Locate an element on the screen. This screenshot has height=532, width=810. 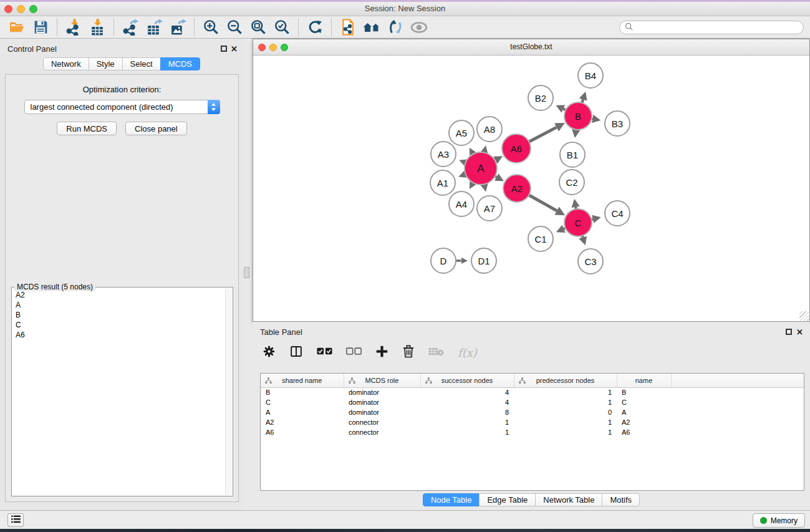
first-neighbors-button is located at coordinates (372, 27).